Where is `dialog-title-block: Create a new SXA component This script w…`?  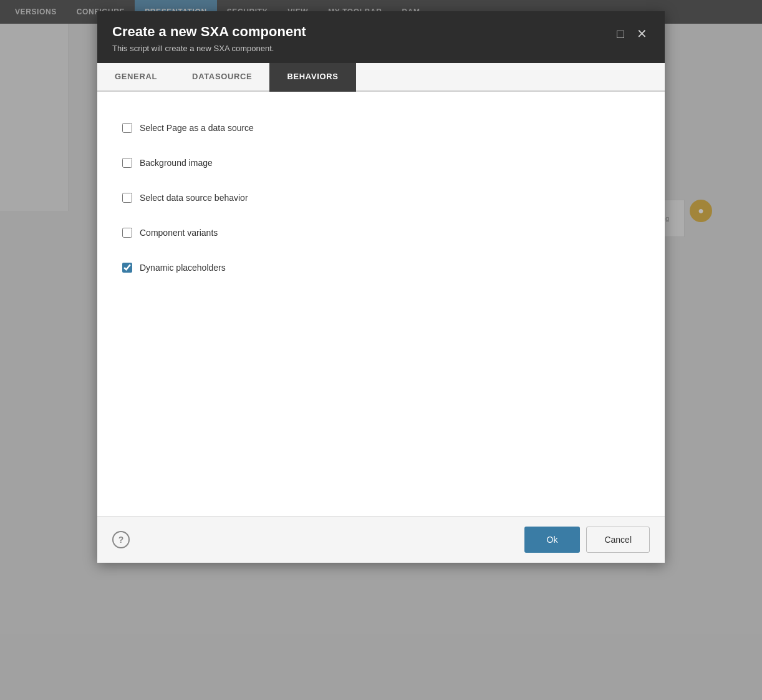
dialog-title-block: Create a new SXA component This script w… is located at coordinates (210, 39).